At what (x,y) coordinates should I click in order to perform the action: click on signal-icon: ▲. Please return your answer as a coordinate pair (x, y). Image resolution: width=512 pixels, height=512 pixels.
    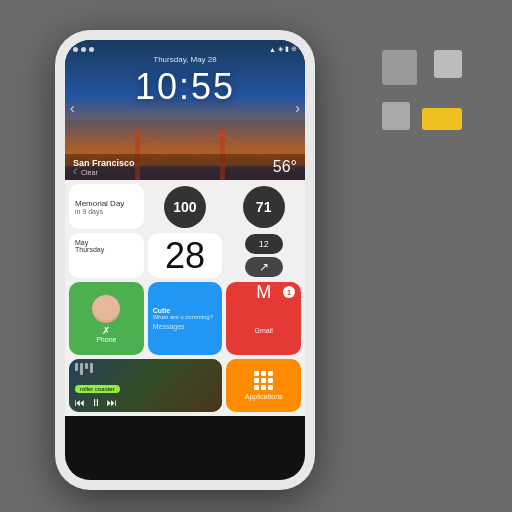
    Looking at the image, I should click on (272, 50).